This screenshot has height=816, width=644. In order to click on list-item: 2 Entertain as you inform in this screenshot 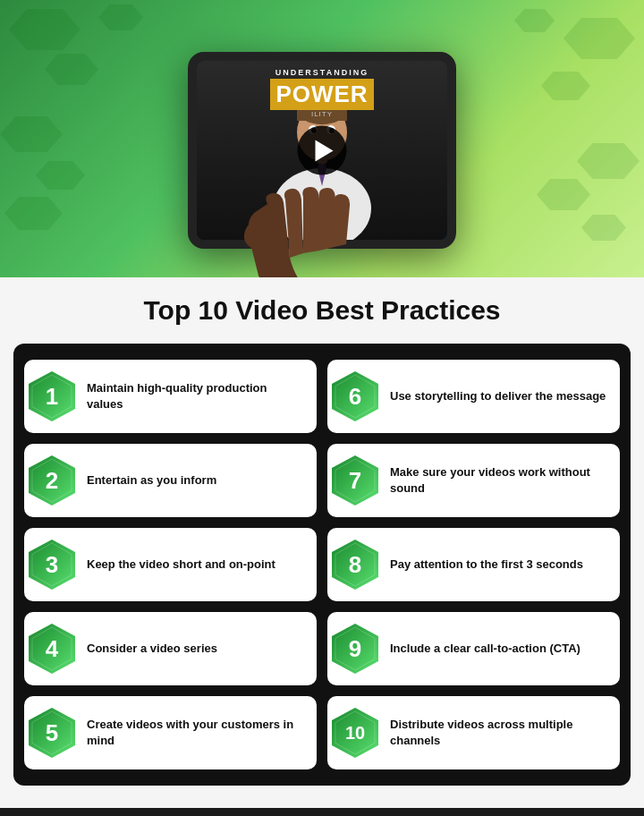, I will do `click(170, 480)`.